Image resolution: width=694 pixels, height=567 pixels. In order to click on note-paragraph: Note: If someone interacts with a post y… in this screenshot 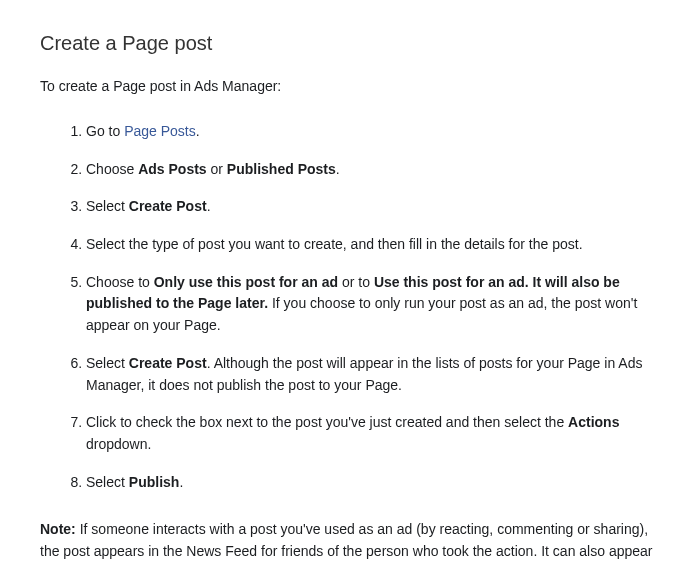, I will do `click(347, 543)`.